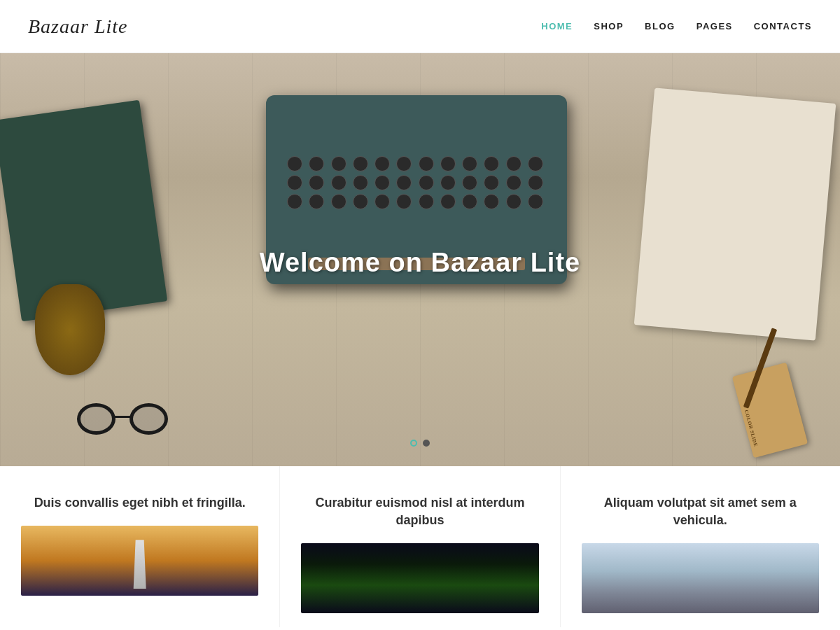 The height and width of the screenshot is (630, 840). I want to click on feature-title-2: Curabitur euismod nisl at interdum dapib…, so click(420, 512).